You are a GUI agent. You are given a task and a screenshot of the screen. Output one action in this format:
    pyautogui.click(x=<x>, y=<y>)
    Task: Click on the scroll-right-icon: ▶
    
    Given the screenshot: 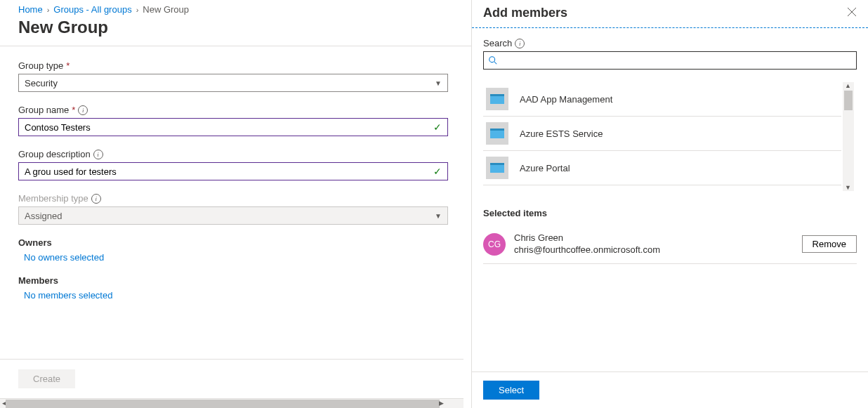 What is the action you would take?
    pyautogui.click(x=441, y=403)
    